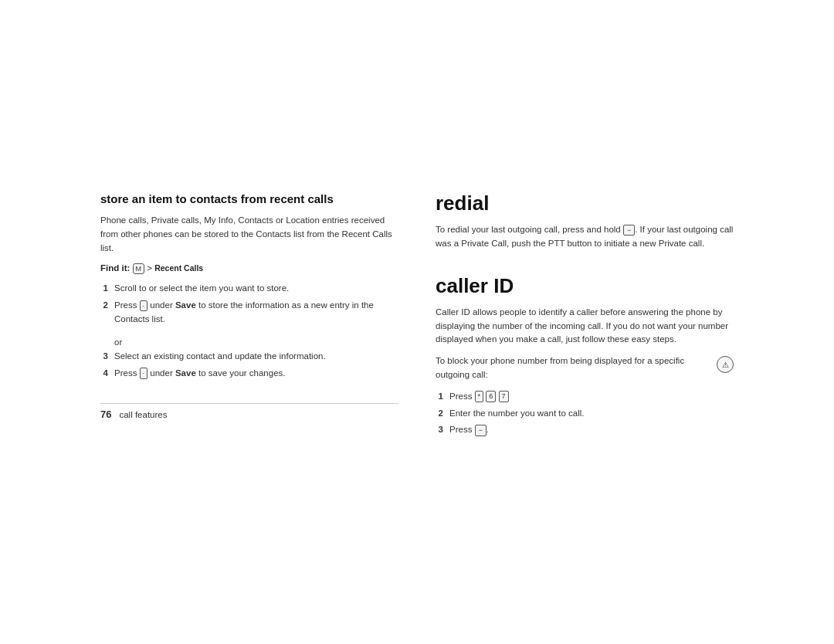 The height and width of the screenshot is (644, 834). Describe the element at coordinates (256, 289) in the screenshot. I see `step-text: Scroll to or select the item you want to…` at that location.